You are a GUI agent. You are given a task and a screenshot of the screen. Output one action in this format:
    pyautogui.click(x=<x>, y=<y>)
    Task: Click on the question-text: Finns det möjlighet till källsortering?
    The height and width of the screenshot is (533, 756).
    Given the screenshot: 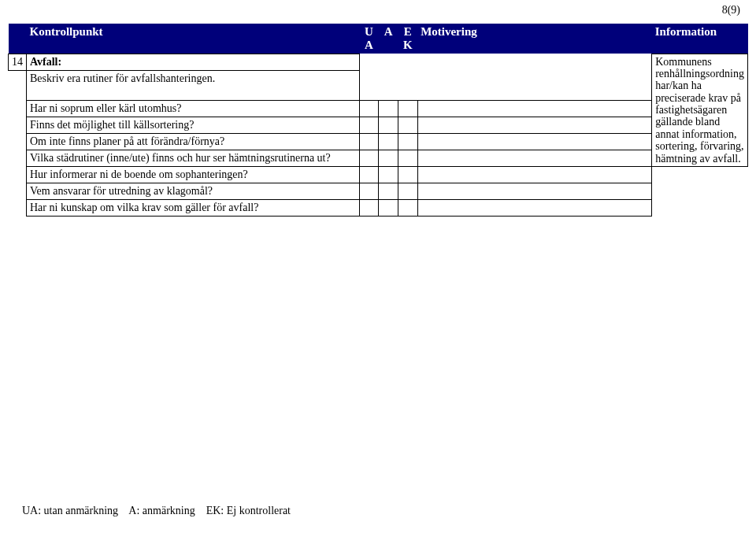 What is the action you would take?
    pyautogui.click(x=194, y=126)
    